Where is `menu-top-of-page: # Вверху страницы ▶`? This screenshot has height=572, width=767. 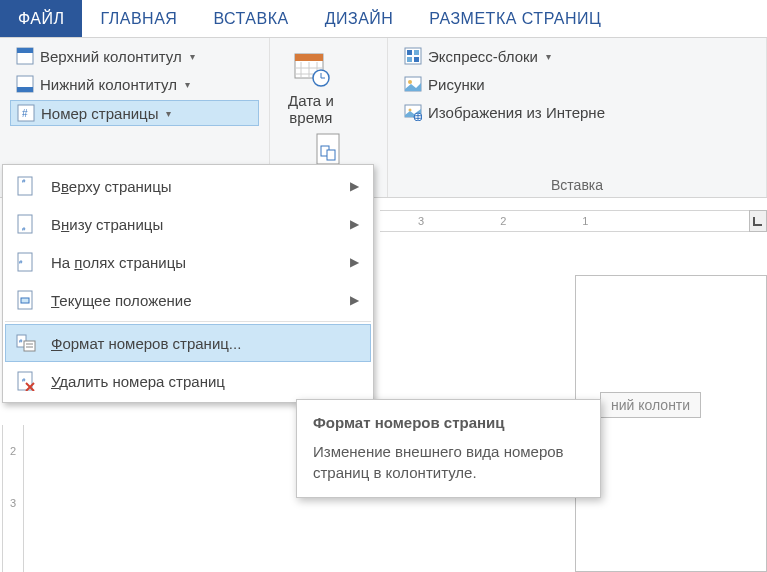 menu-top-of-page: # Вверху страницы ▶ is located at coordinates (188, 186).